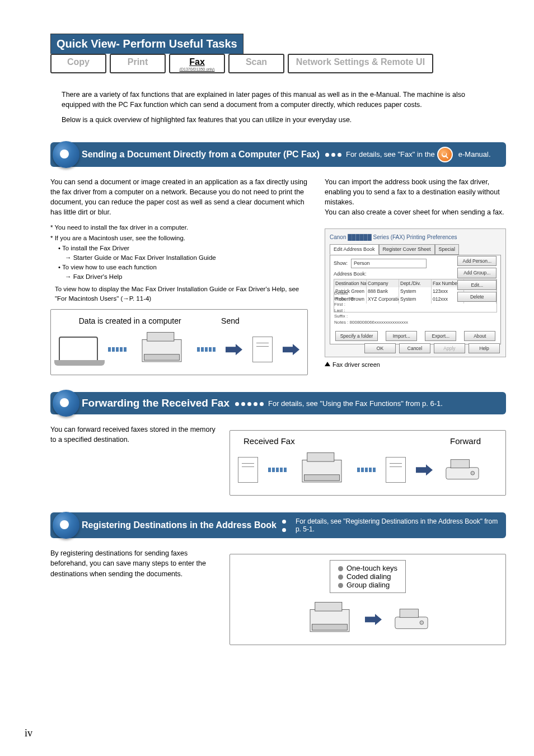 The height and width of the screenshot is (756, 534). Describe the element at coordinates (134, 563) in the screenshot. I see `section3-text: By registering destinations for sending …` at that location.